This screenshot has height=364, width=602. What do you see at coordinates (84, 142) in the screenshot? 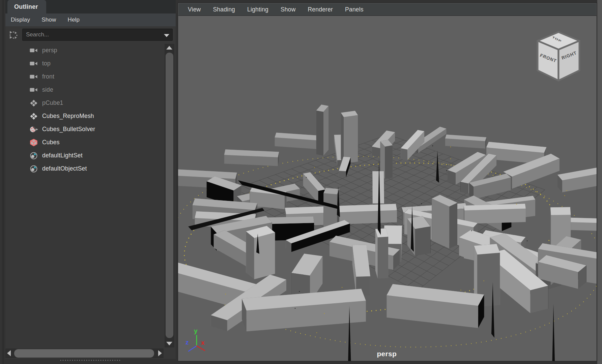
I see `outliner-item-Cubes: Cubes` at bounding box center [84, 142].